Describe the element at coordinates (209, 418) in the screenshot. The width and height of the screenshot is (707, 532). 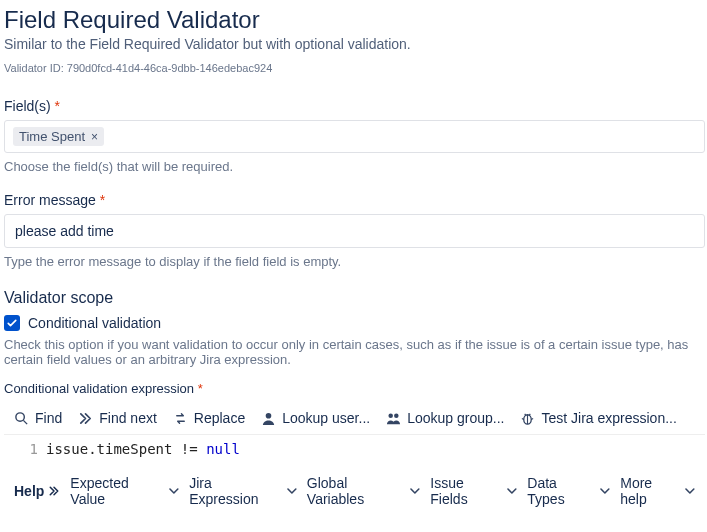
I see `replace-button: Replace` at that location.